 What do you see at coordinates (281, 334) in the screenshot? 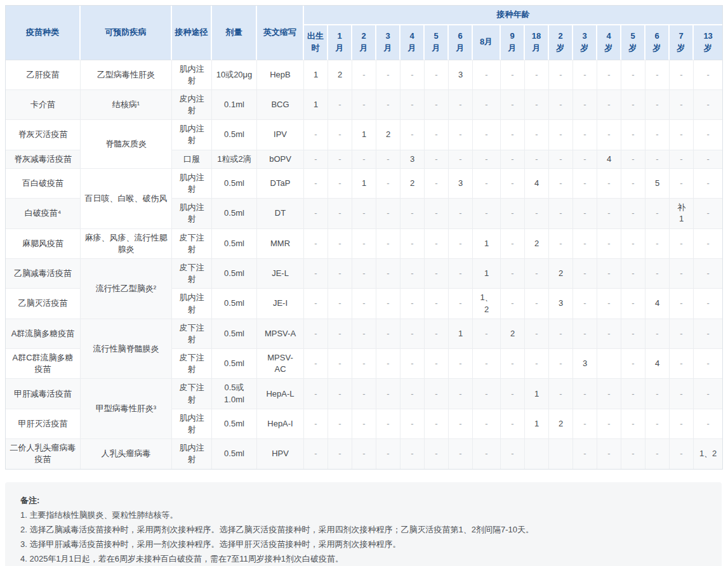
I see `abbreviation-cell: MPSV-A` at bounding box center [281, 334].